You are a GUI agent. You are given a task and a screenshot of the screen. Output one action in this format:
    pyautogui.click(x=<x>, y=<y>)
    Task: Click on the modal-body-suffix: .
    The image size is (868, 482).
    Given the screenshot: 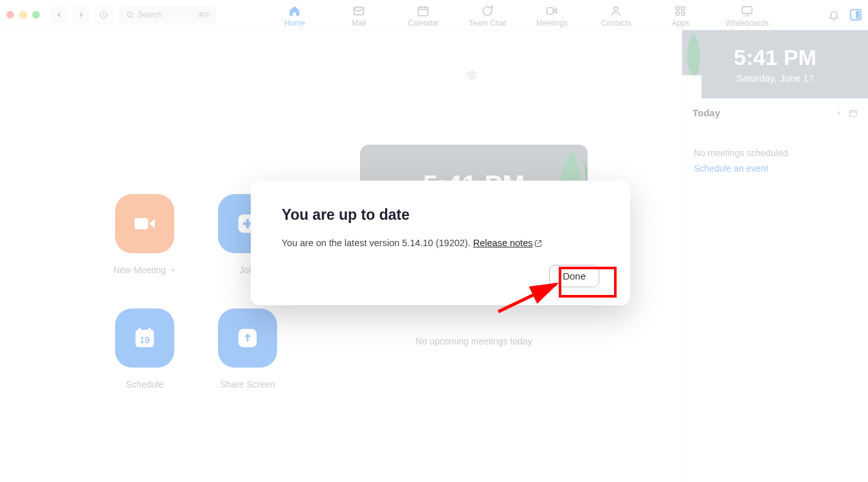 What is the action you would take?
    pyautogui.click(x=471, y=243)
    